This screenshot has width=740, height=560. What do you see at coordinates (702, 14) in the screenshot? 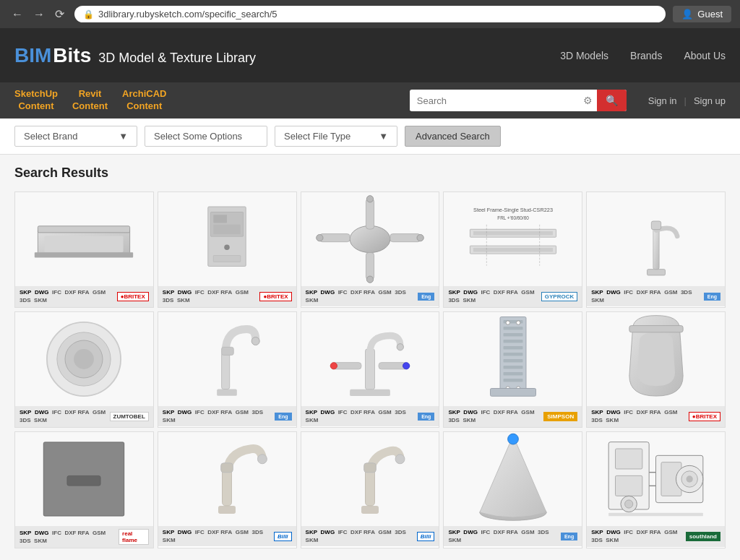
I see `guest-button: 👤 Guest` at bounding box center [702, 14].